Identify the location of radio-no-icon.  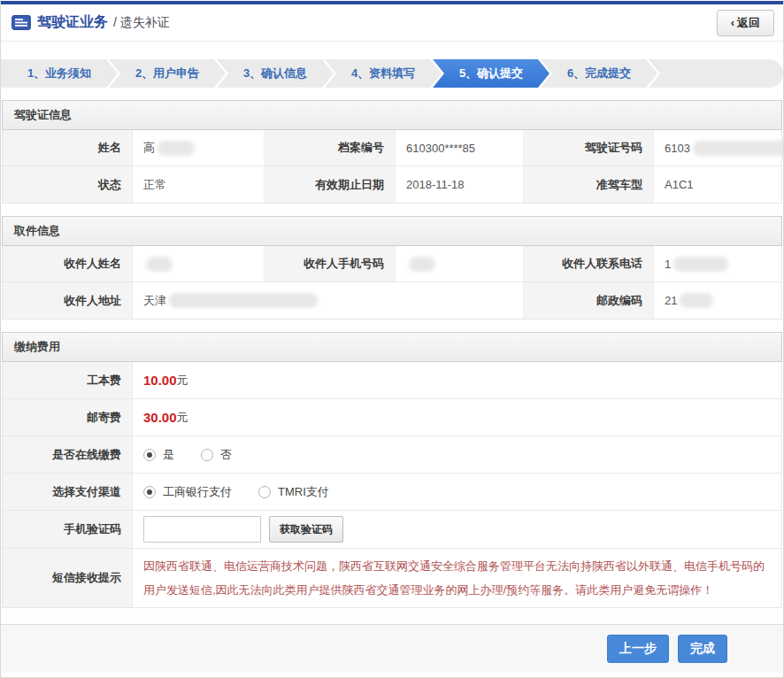
(207, 455).